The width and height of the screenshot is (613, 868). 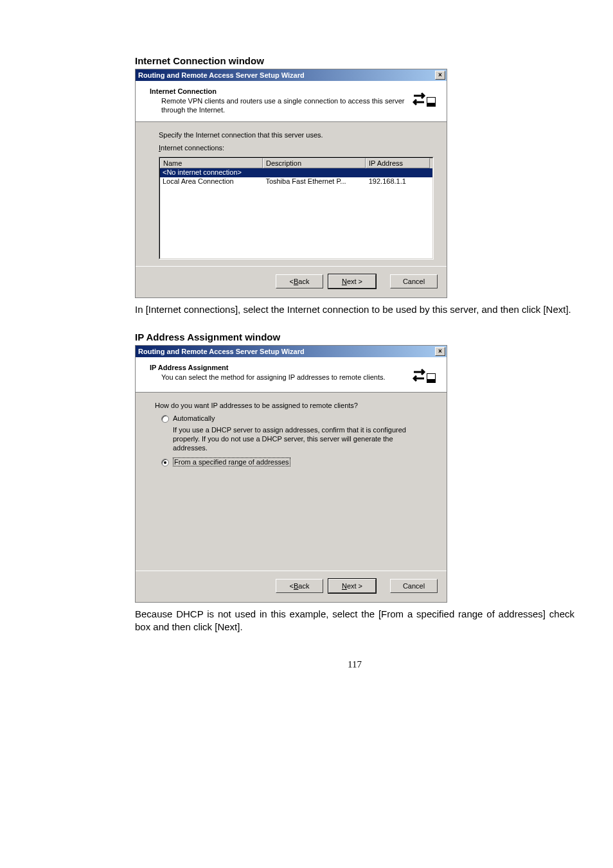 What do you see at coordinates (355, 621) in the screenshot?
I see `paragraph-2: Because DHCP is not used in this example…` at bounding box center [355, 621].